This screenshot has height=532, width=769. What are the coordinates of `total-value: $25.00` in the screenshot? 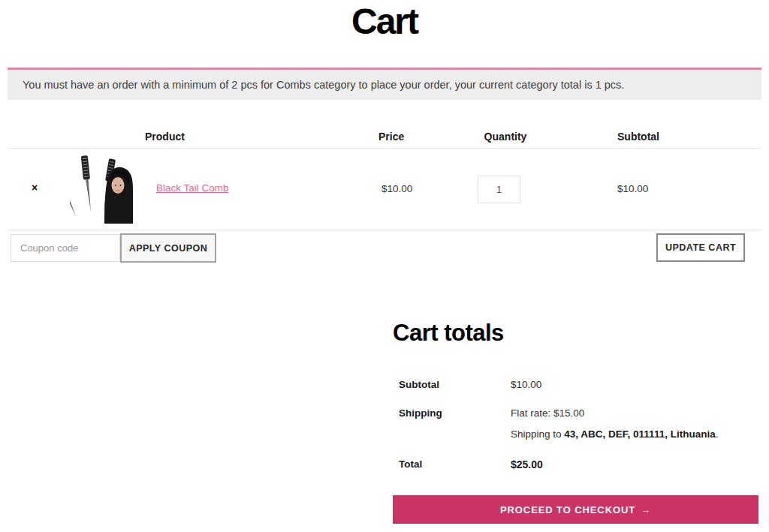 It's located at (527, 464).